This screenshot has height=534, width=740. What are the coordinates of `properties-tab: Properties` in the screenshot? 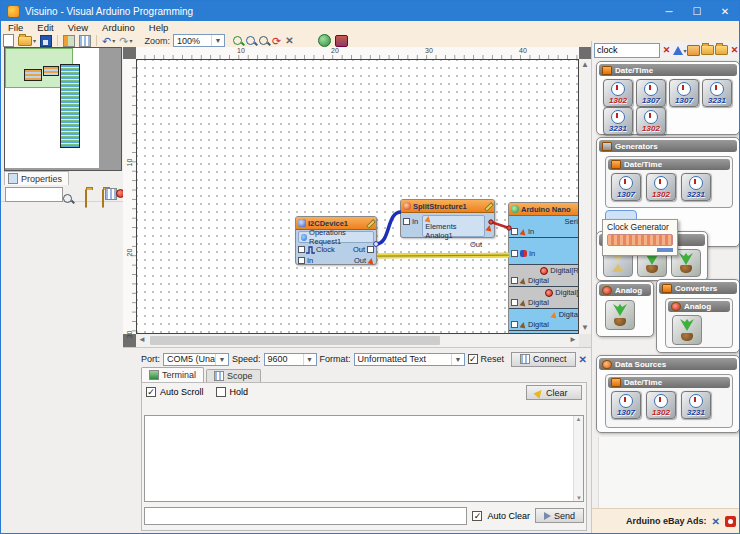 It's located at (36, 178).